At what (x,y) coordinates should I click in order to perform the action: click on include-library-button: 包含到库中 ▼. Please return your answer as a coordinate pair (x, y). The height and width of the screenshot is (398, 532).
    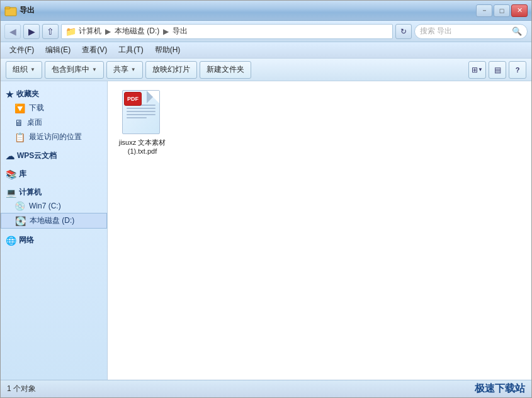
    Looking at the image, I should click on (74, 70).